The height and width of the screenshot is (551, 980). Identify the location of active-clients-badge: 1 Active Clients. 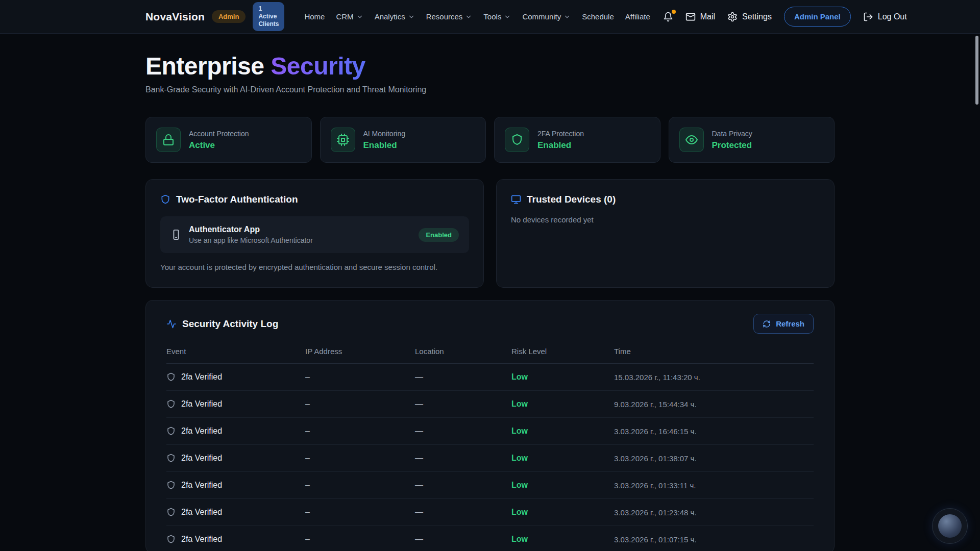
(268, 16).